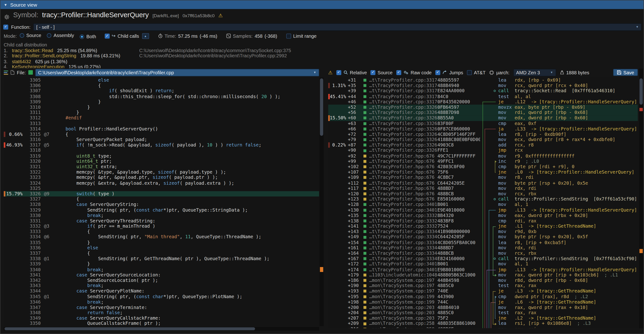  Describe the element at coordinates (302, 36) in the screenshot. I see `limit-range-checkbox: Limit range` at that location.